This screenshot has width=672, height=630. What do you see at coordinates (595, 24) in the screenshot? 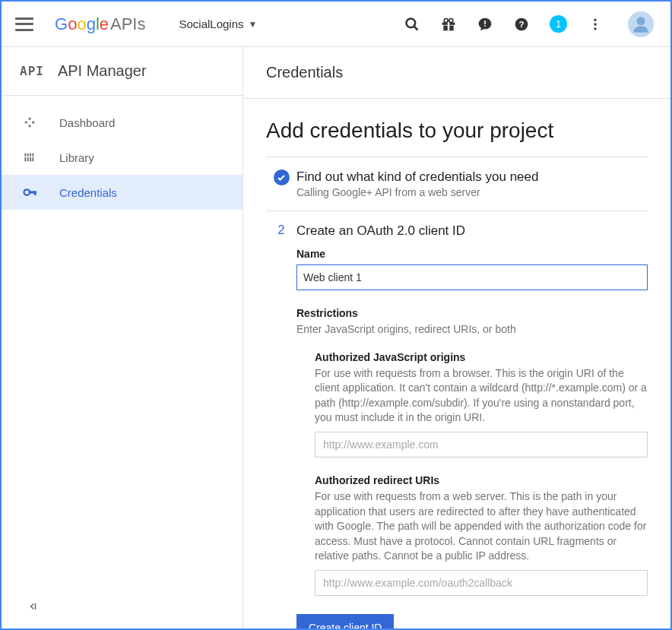
I see `overflow-icon` at bounding box center [595, 24].